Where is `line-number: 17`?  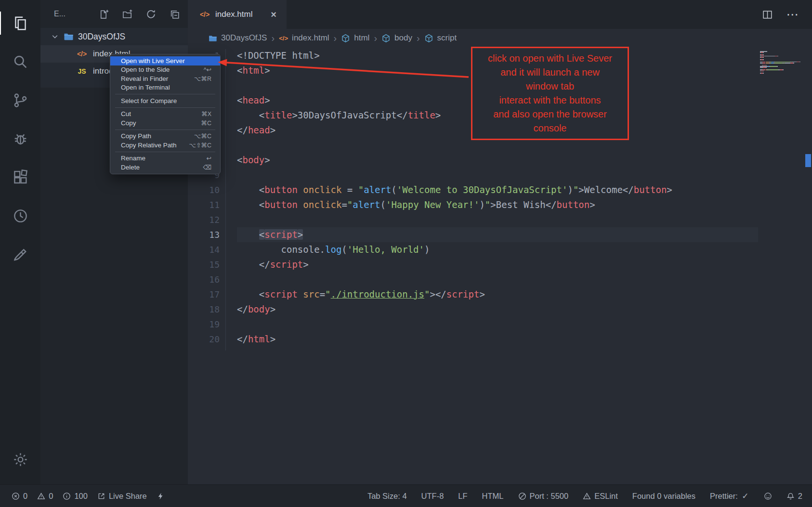 line-number: 17 is located at coordinates (204, 295).